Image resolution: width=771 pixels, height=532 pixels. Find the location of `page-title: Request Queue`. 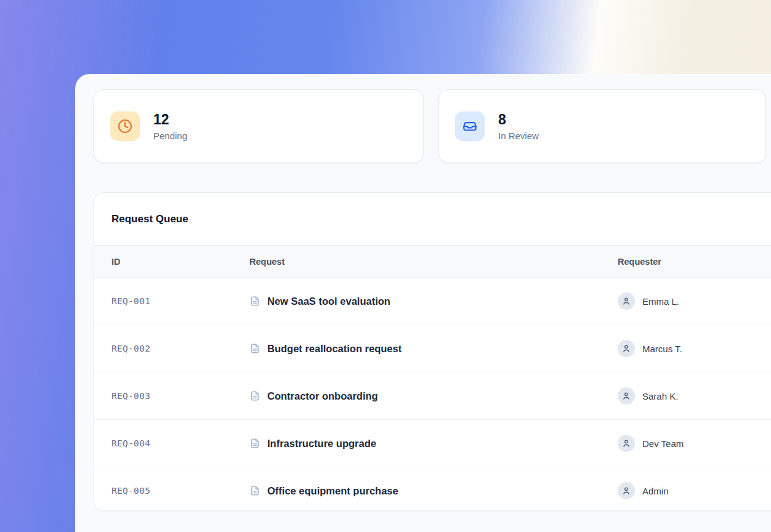

page-title: Request Queue is located at coordinates (150, 219).